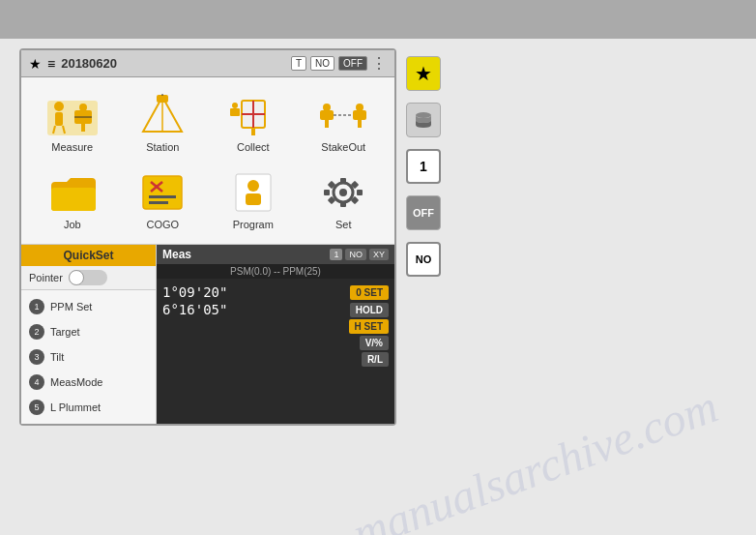 The height and width of the screenshot is (535, 756). What do you see at coordinates (344, 199) in the screenshot?
I see `set-icon-item: Set` at bounding box center [344, 199].